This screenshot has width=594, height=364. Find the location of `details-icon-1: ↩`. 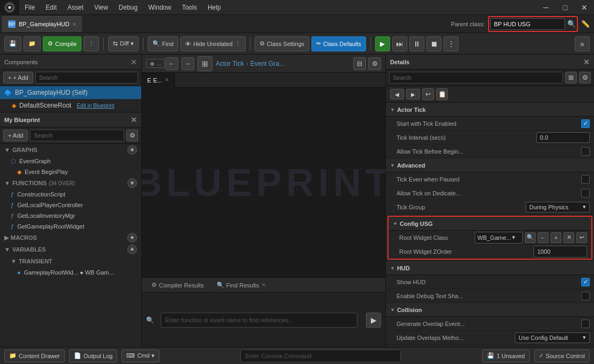

details-icon-1: ↩ is located at coordinates (428, 94).